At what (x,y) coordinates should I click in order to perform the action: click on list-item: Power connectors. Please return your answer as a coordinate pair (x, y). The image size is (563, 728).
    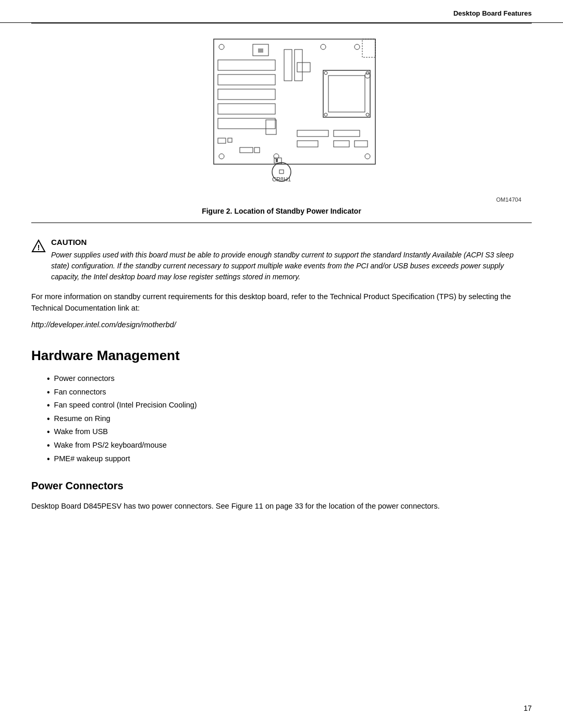
    Looking at the image, I should click on (289, 379).